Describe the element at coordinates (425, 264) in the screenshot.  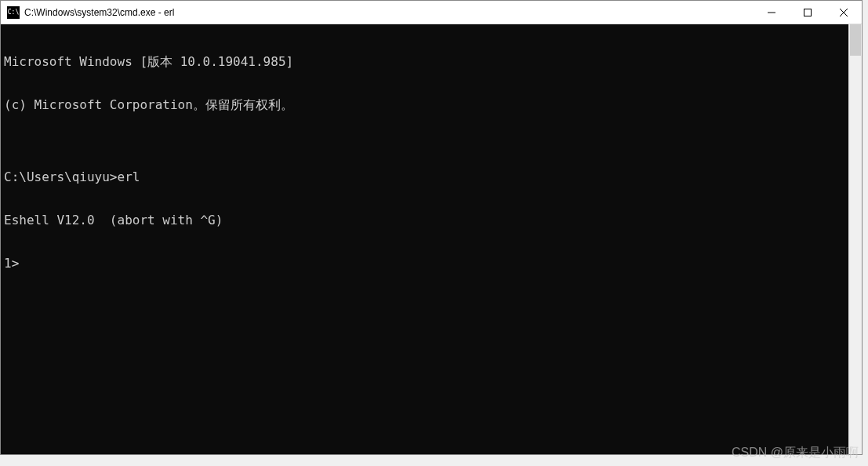
I see `terminal-prompt: 1>` at that location.